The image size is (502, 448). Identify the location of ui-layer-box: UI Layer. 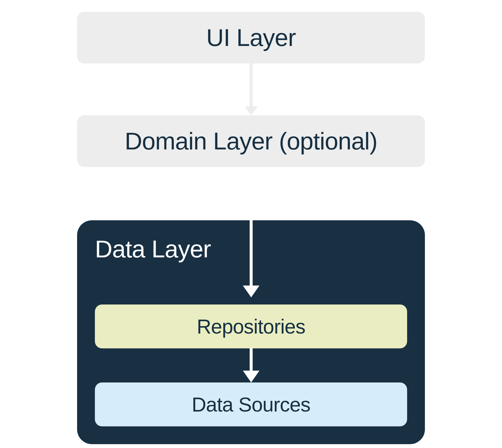
(251, 38).